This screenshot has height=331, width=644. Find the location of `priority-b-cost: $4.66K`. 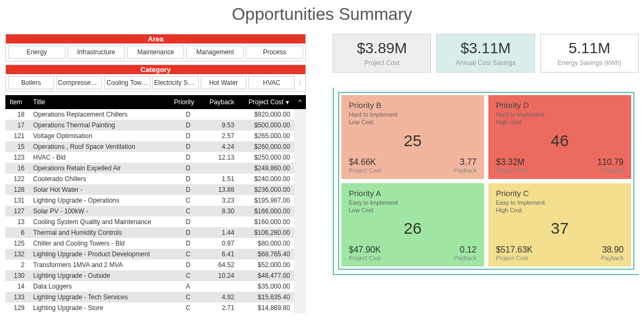

priority-b-cost: $4.66K is located at coordinates (365, 162).